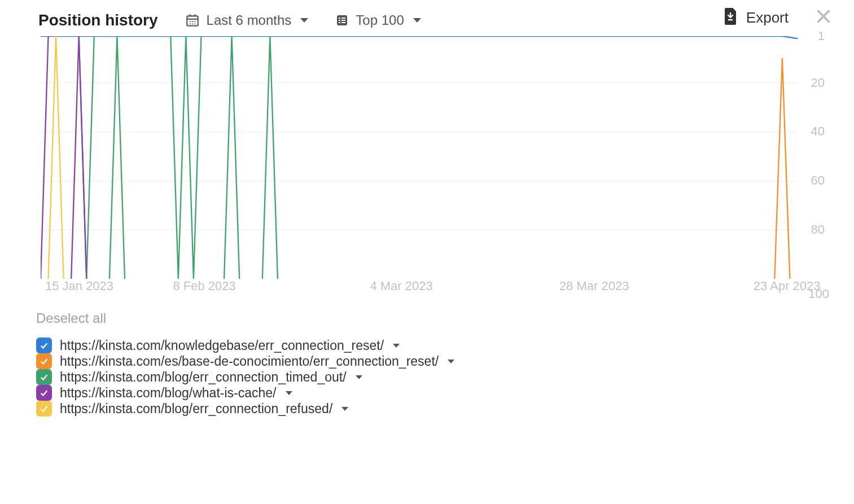 This screenshot has width=854, height=504. I want to click on x-axis-tick: 8 Feb 2023, so click(204, 286).